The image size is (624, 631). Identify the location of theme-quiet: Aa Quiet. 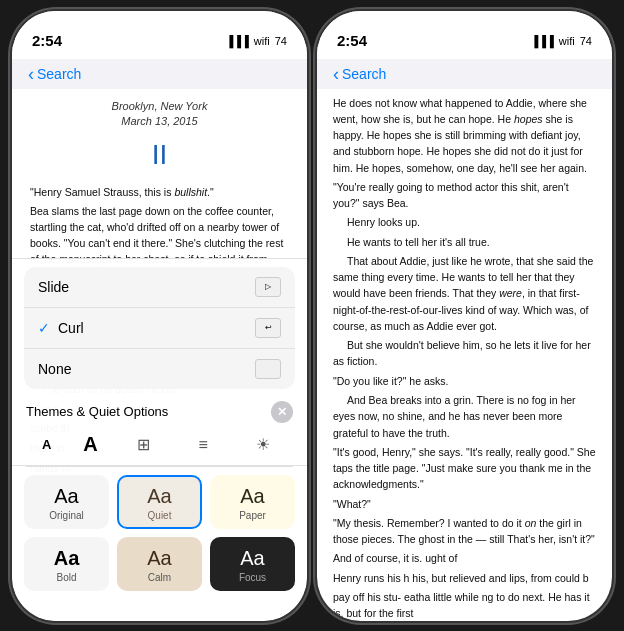
(160, 502).